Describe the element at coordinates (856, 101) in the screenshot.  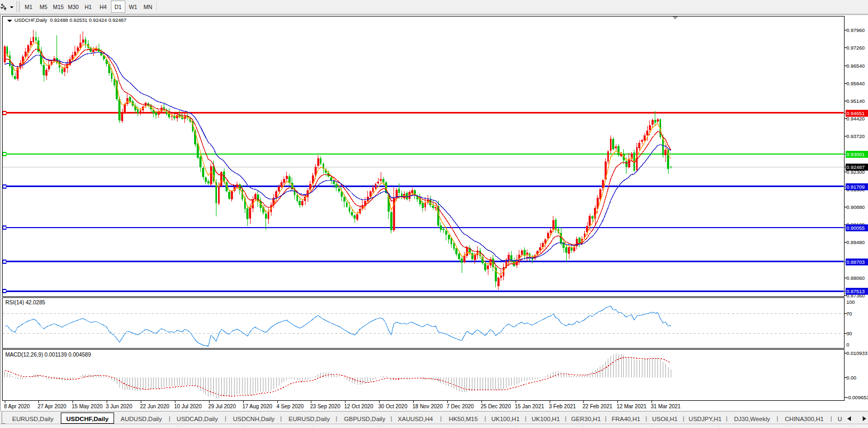
I see `svg-text: 0.95140` at that location.